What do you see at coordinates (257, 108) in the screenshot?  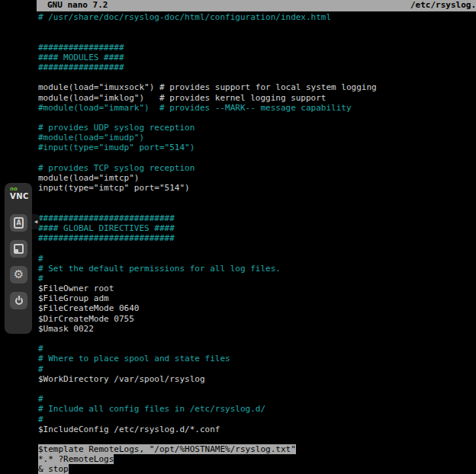 I see `editor-line: #module(load="immark") # provides --MARK…` at bounding box center [257, 108].